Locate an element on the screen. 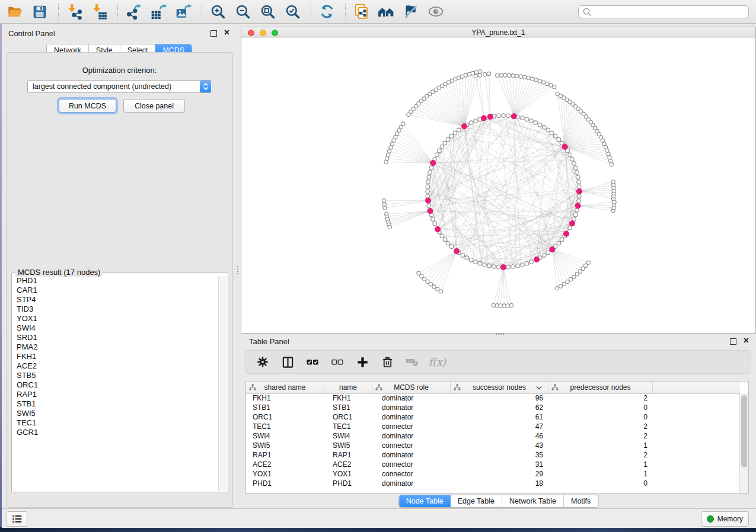 The width and height of the screenshot is (756, 532). list-item: FKH1 is located at coordinates (115, 357).